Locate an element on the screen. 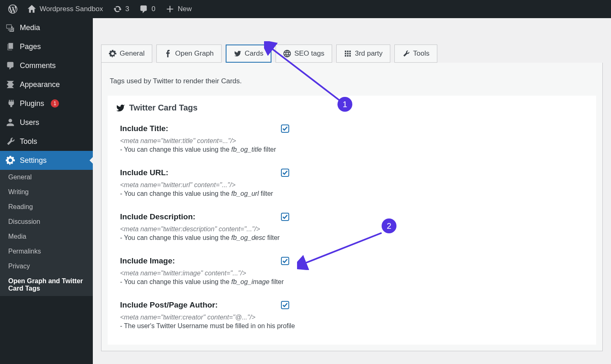 The height and width of the screenshot is (364, 611). label-include-author: Include Post/Page Author: is located at coordinates (201, 305).